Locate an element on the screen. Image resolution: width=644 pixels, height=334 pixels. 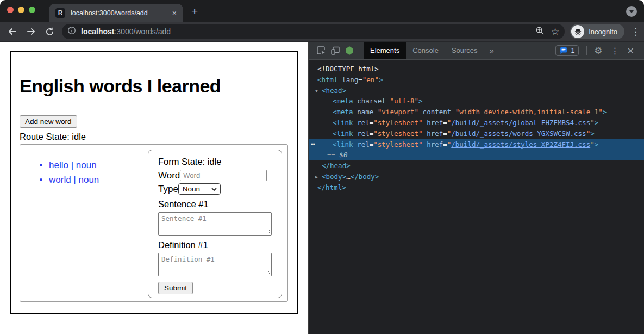
chevron-down-icon is located at coordinates (214, 189).